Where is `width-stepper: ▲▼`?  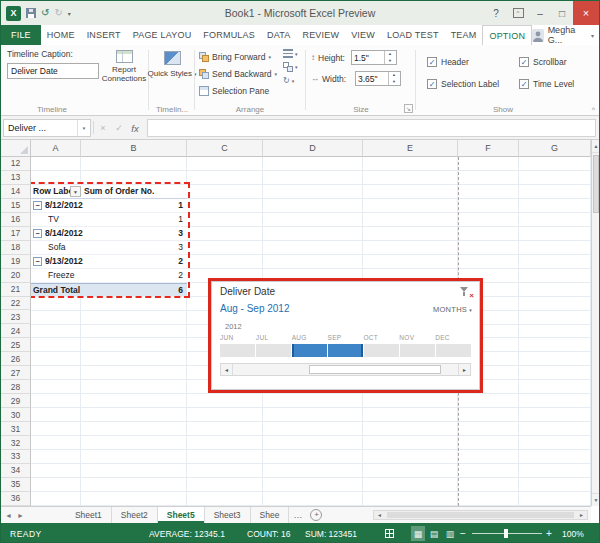 width-stepper: ▲▼ is located at coordinates (378, 78).